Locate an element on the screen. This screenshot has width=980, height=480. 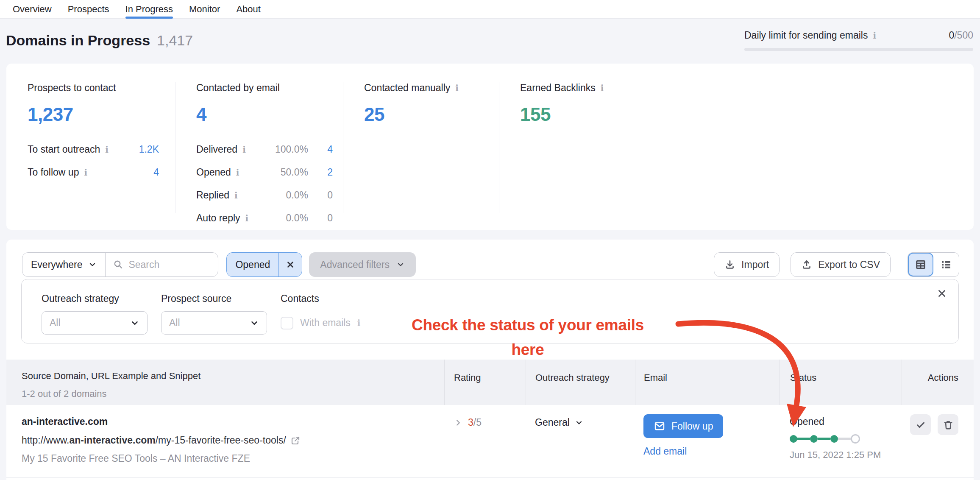
status-label: Opened is located at coordinates (846, 421).